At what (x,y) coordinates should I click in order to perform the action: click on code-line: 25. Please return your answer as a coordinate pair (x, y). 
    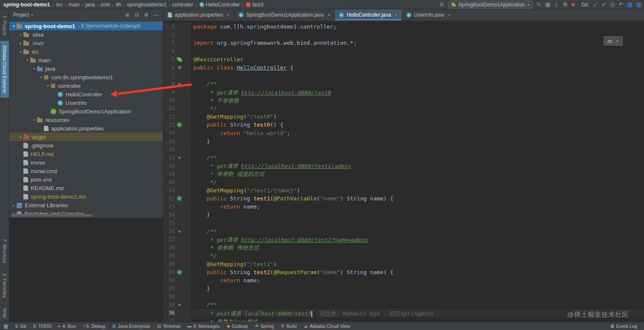
    Looking at the image, I should click on (404, 223).